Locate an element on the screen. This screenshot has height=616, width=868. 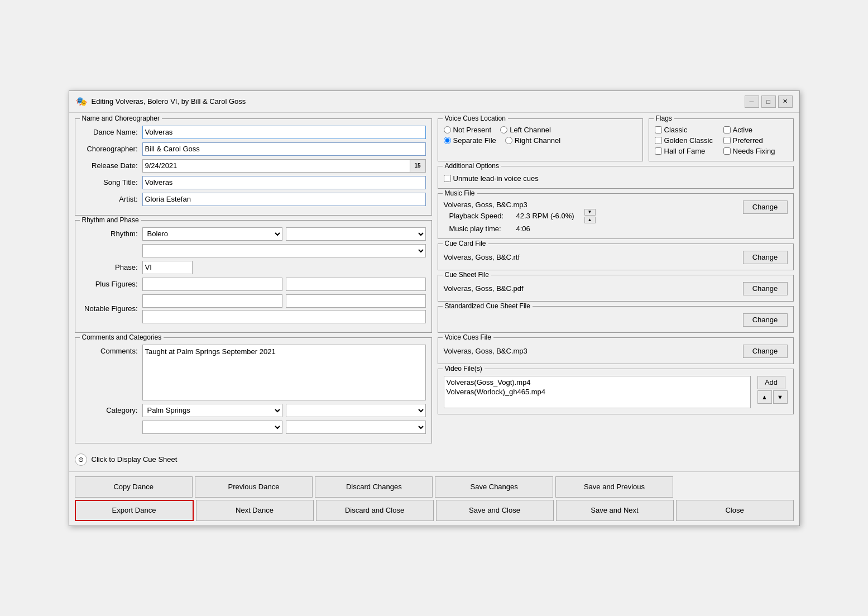
music-file-group: Music File Volveras, Goss, B&C.mp3 Playb… is located at coordinates (616, 216).